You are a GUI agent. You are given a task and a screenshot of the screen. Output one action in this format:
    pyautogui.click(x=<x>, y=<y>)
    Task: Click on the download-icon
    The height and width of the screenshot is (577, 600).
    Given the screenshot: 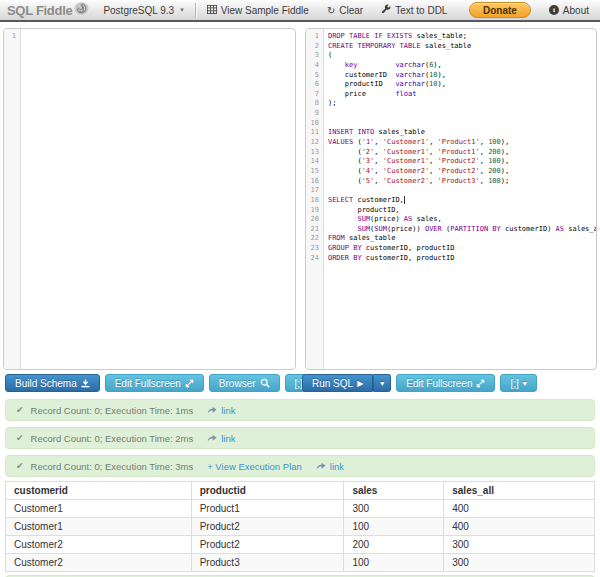 What is the action you would take?
    pyautogui.click(x=86, y=384)
    